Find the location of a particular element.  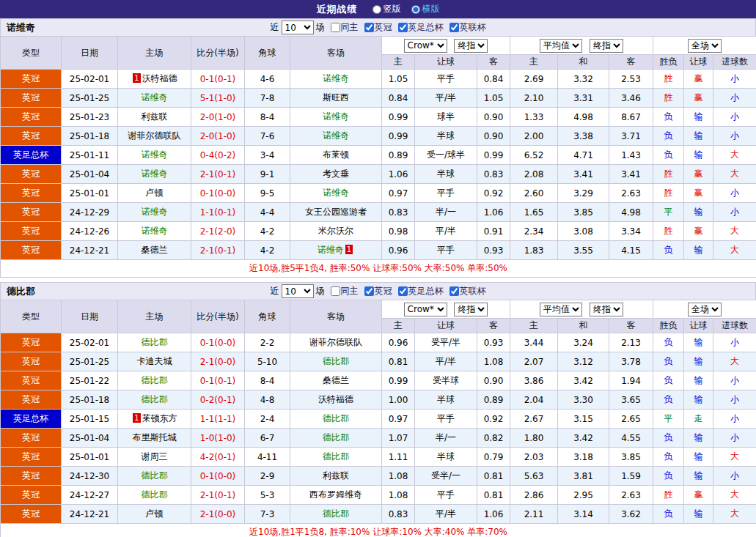

col-asian-home: 主 is located at coordinates (399, 62).